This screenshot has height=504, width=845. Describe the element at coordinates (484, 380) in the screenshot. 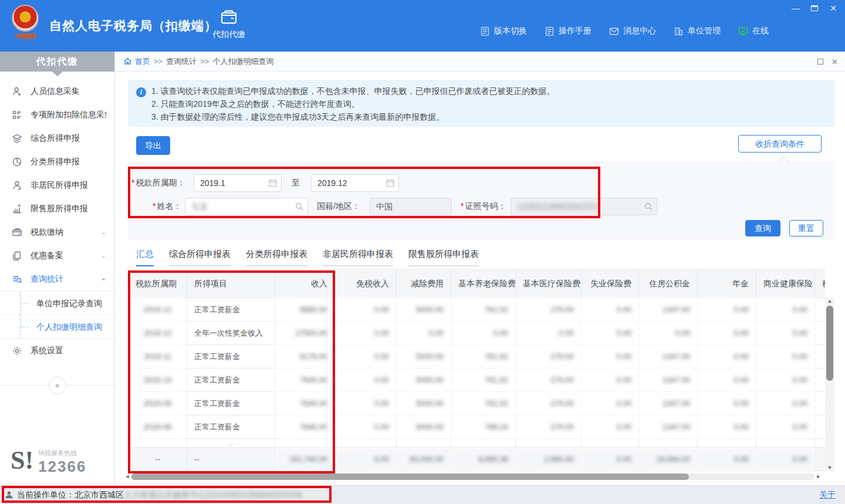

I see `table-cell: 761.52` at that location.